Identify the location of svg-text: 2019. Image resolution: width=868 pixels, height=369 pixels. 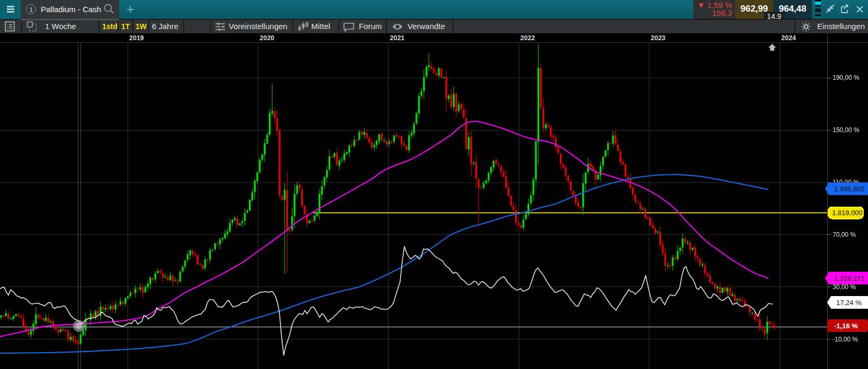
(137, 38).